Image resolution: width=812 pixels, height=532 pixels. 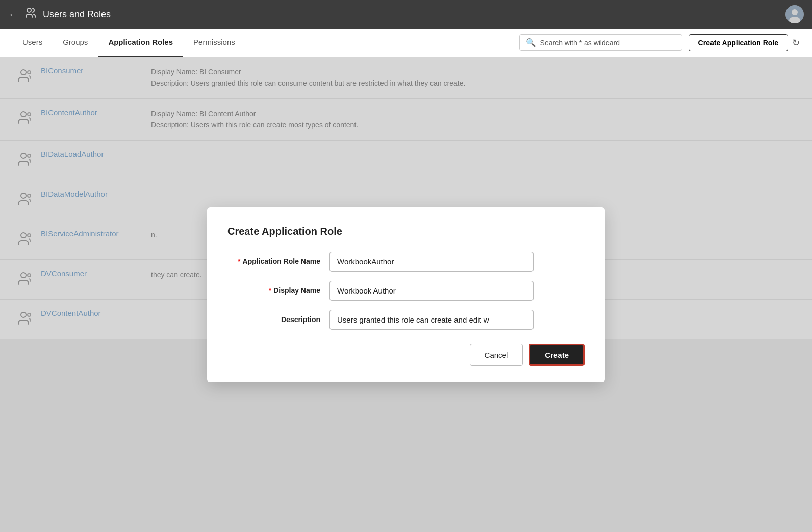 I want to click on role-name-input, so click(x=432, y=262).